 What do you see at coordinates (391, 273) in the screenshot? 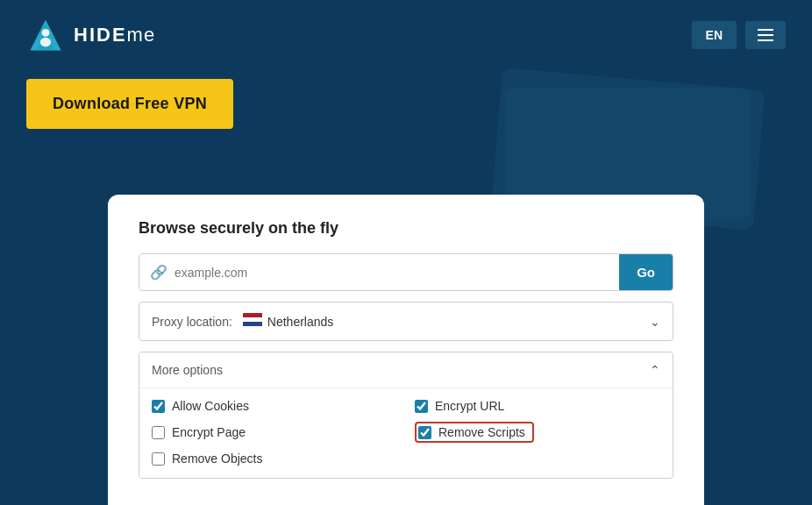
I see `url-input` at bounding box center [391, 273].